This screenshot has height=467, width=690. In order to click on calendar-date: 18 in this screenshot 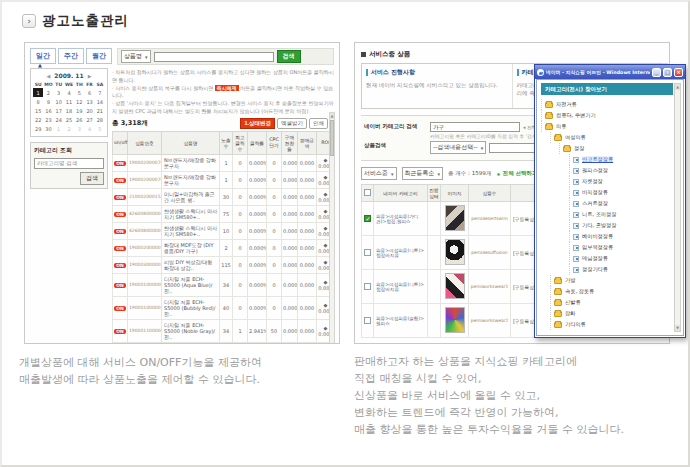, I will do `click(69, 110)`.